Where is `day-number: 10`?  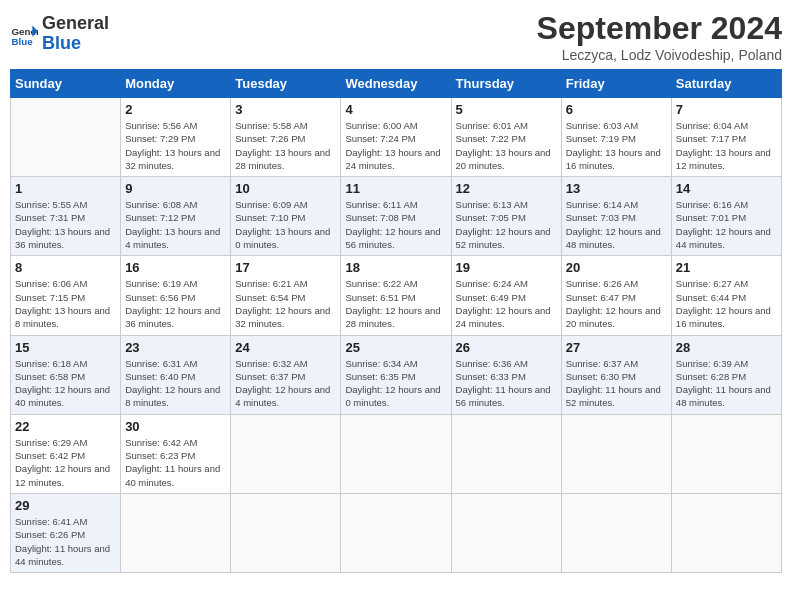 day-number: 10 is located at coordinates (286, 188).